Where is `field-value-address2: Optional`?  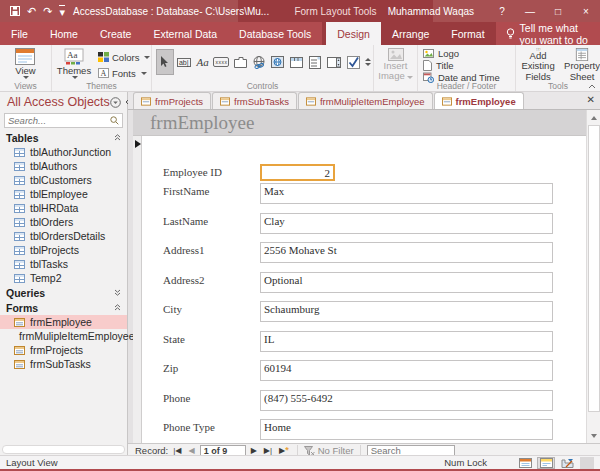
field-value-address2: Optional is located at coordinates (406, 282).